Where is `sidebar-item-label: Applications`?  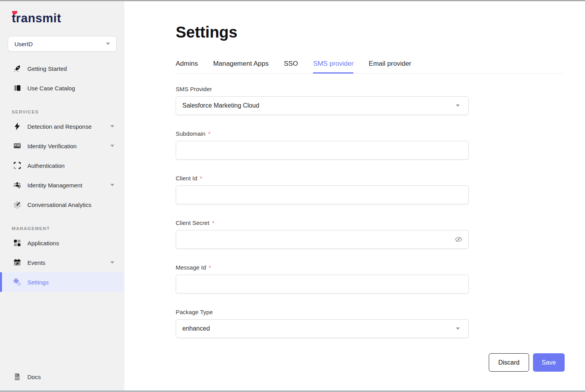
sidebar-item-label: Applications is located at coordinates (43, 243).